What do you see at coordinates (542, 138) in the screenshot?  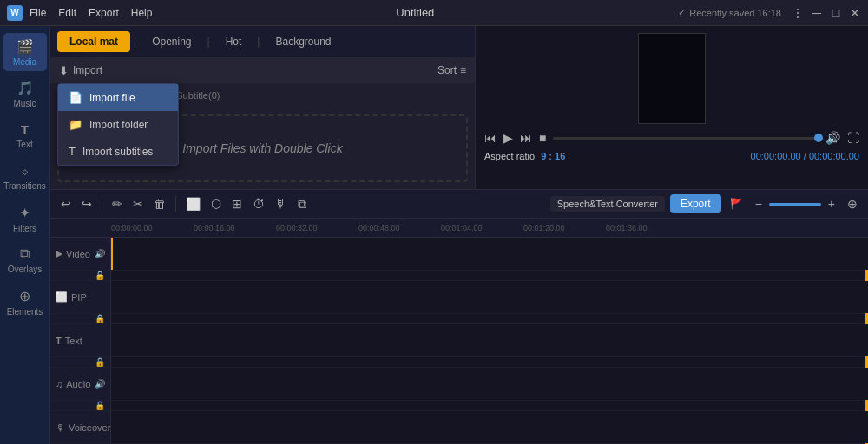 I see `stop-button: ■` at bounding box center [542, 138].